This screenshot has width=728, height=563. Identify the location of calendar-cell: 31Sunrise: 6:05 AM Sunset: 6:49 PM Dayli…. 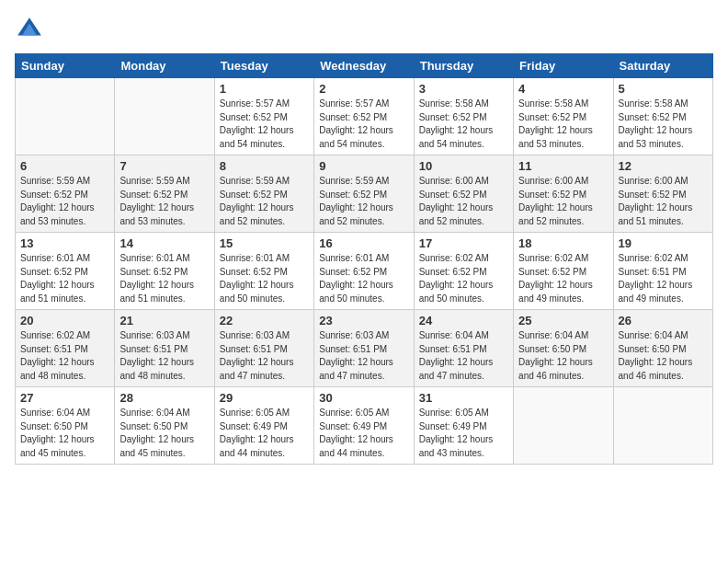
(463, 426).